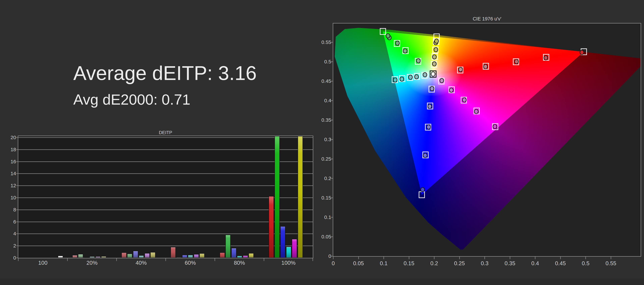 The width and height of the screenshot is (644, 285). I want to click on cie-x-axis-label: 0.4, so click(535, 264).